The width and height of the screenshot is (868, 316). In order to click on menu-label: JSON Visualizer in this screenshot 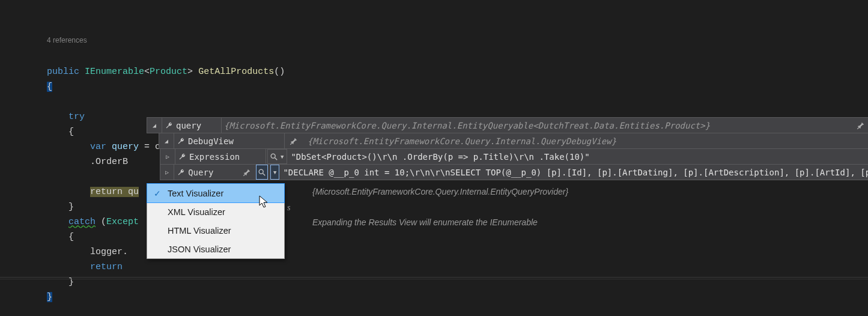, I will do `click(199, 249)`.